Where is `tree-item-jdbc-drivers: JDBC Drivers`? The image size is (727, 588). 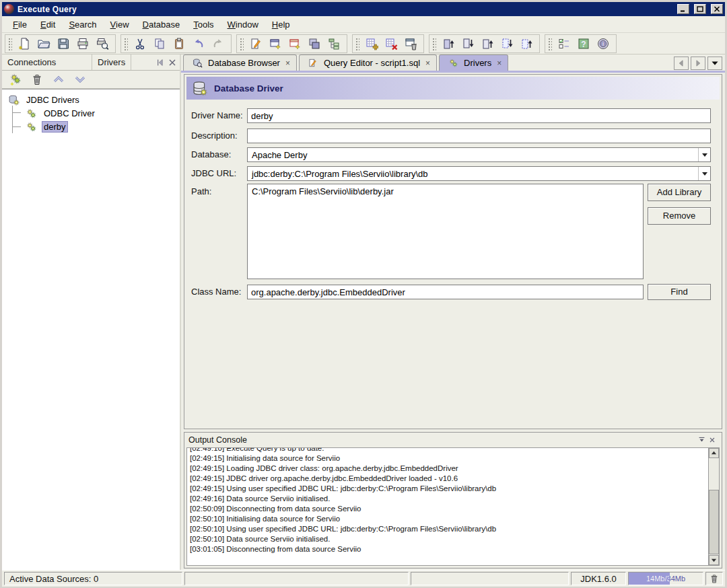 tree-item-jdbc-drivers: JDBC Drivers is located at coordinates (91, 100).